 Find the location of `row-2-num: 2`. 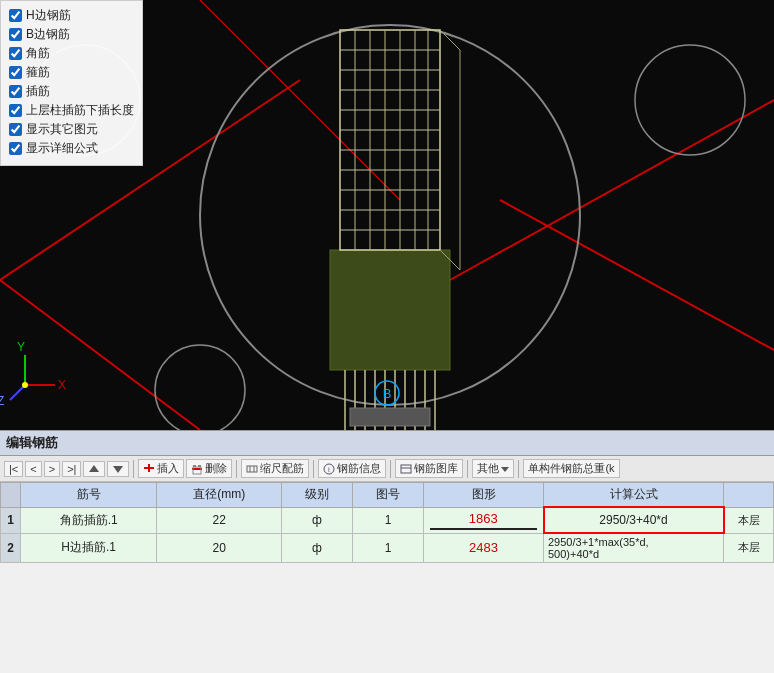

row-2-num: 2 is located at coordinates (11, 548).